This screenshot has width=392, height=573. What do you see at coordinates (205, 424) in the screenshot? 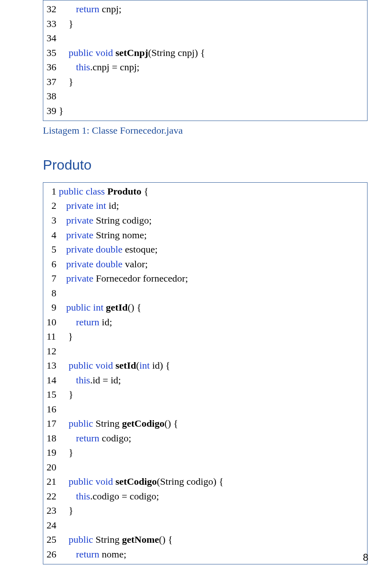
I see `code-line: 17 public String getCodigo() {` at bounding box center [205, 424].